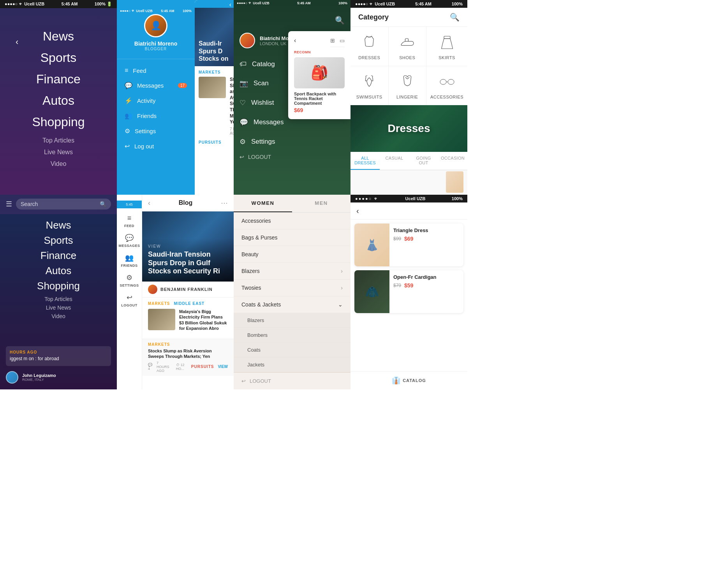 This screenshot has width=701, height=588. What do you see at coordinates (223, 367) in the screenshot?
I see `view-link: VIEW` at bounding box center [223, 367].